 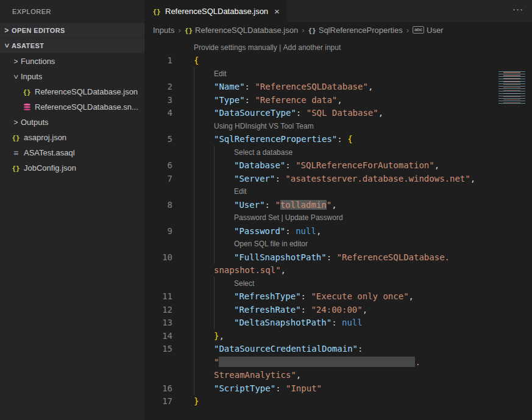 What do you see at coordinates (266, 205) in the screenshot?
I see `code-line: "User": "tolladmin",` at bounding box center [266, 205].